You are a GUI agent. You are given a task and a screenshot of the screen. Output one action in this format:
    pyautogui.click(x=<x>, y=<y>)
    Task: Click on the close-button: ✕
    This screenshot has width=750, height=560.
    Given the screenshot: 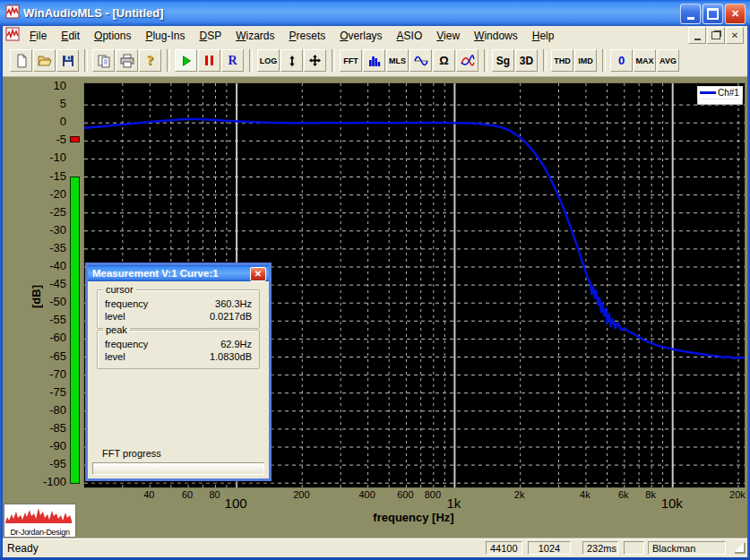 What is the action you would take?
    pyautogui.click(x=735, y=14)
    